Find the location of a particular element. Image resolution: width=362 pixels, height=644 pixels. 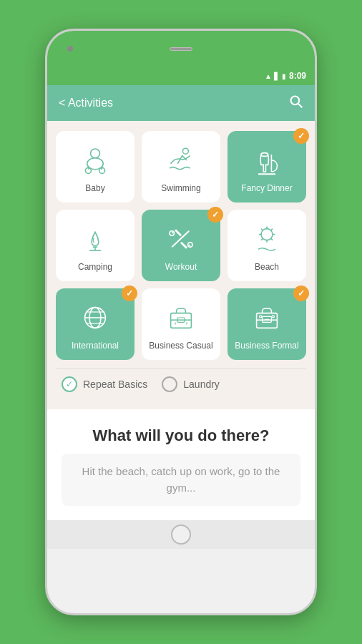

repeat-basics-option: ✓ Repeat Basics is located at coordinates (104, 384).